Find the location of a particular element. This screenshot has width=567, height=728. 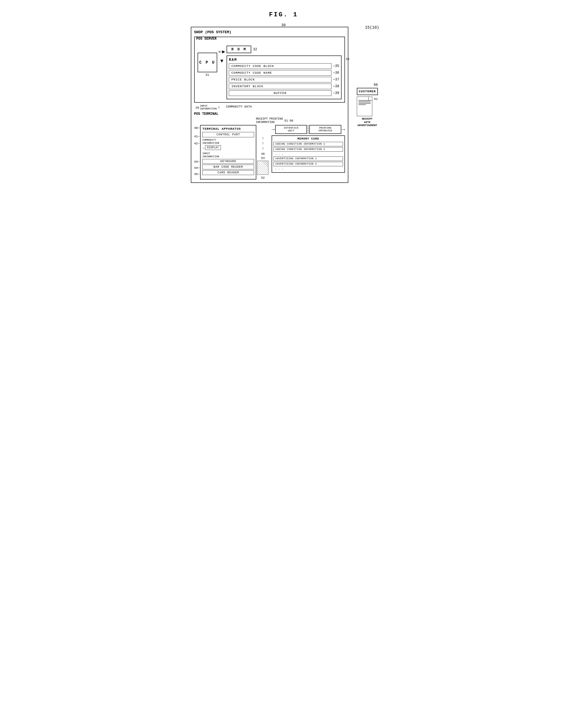

lower-section: 40─ 41─ 42─ 43─ 44─ 45─ TERMINAL APPARAT… is located at coordinates (269, 152).